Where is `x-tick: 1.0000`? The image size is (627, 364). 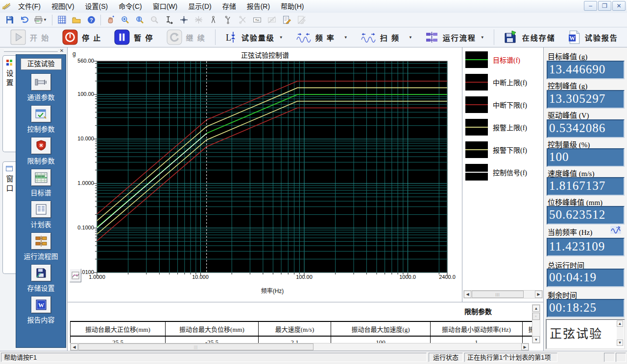
x-tick: 1.0000 is located at coordinates (97, 277).